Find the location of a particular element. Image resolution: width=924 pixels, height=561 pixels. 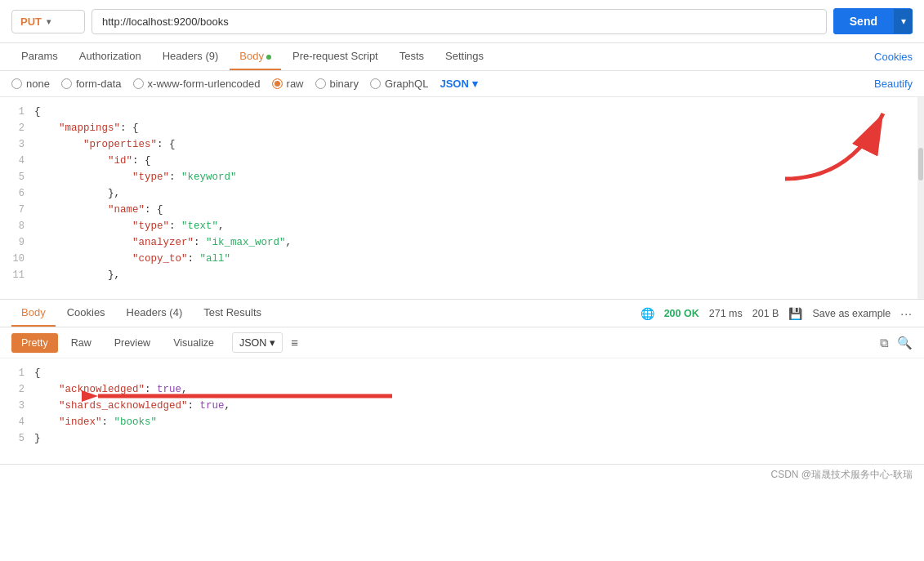

response-line: 4 "index": "books" is located at coordinates (462, 422).